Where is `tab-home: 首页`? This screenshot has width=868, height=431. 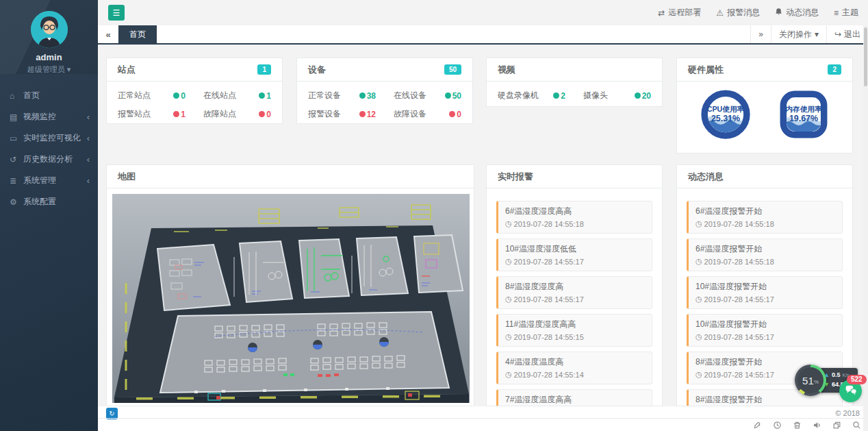 tab-home: 首页 is located at coordinates (138, 34).